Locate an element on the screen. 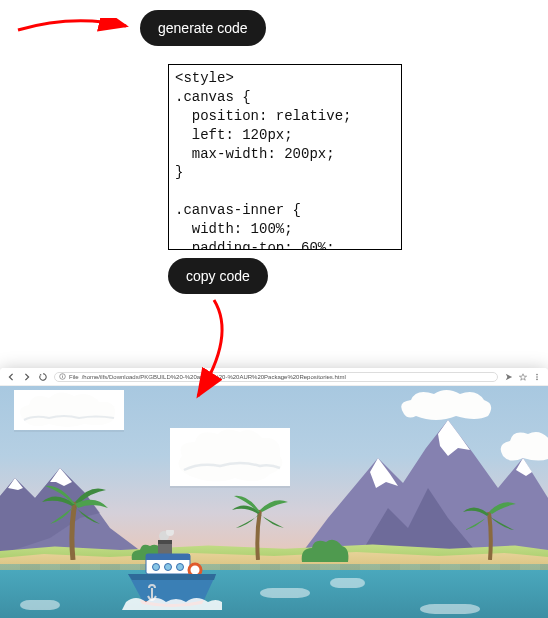 The width and height of the screenshot is (548, 618). url-scheme-label: File is located at coordinates (74, 377).